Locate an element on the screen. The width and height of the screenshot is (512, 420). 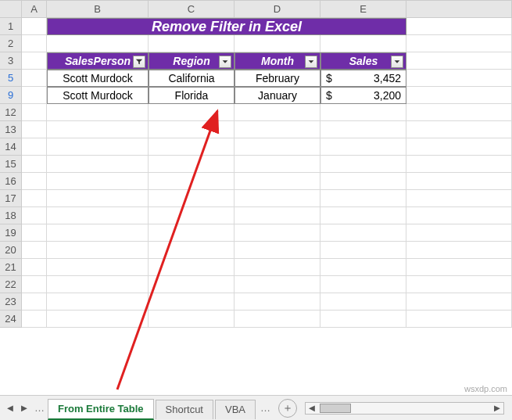
scroll-left-icon: ◄ is located at coordinates (312, 408).